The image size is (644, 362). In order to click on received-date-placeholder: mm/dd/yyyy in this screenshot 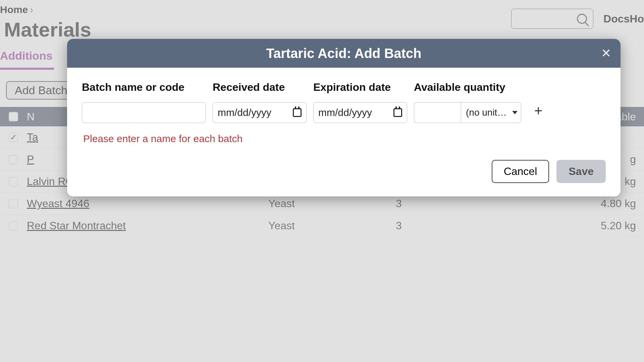, I will do `click(245, 113)`.